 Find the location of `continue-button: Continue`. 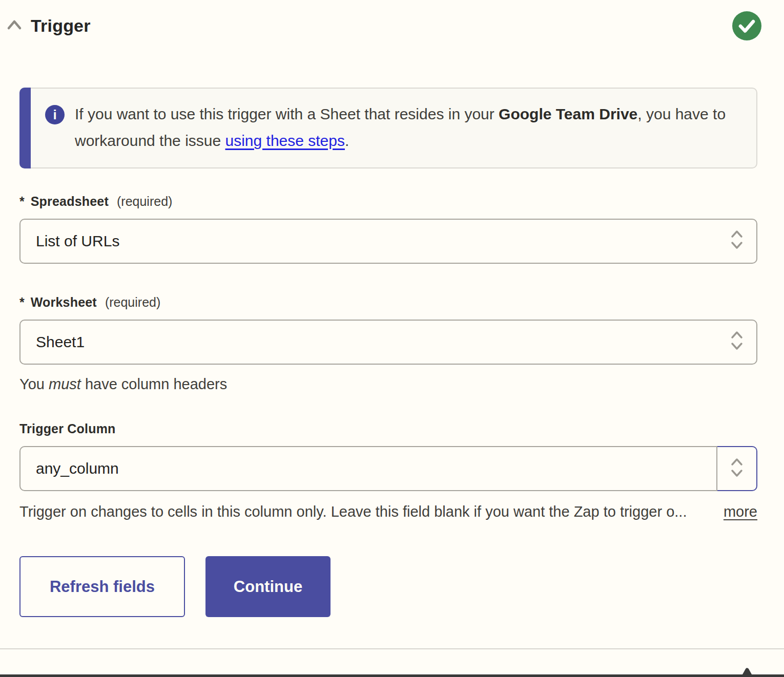

continue-button: Continue is located at coordinates (268, 587).